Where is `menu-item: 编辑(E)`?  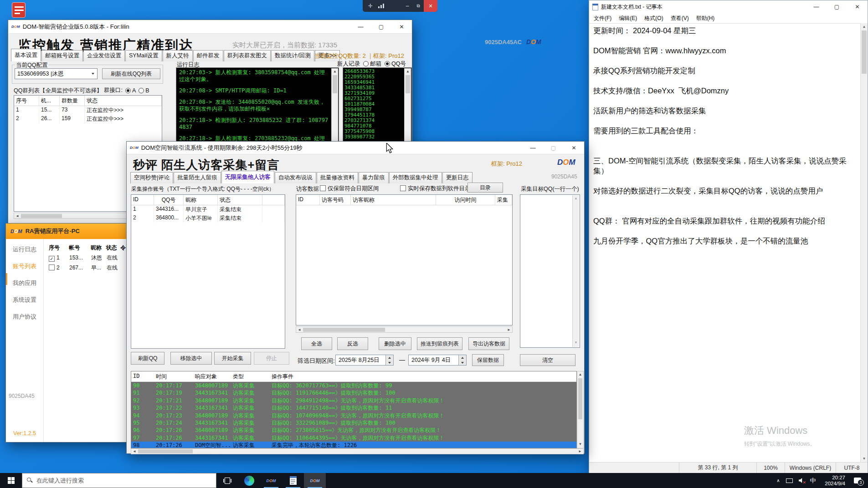
menu-item: 编辑(E) is located at coordinates (628, 18).